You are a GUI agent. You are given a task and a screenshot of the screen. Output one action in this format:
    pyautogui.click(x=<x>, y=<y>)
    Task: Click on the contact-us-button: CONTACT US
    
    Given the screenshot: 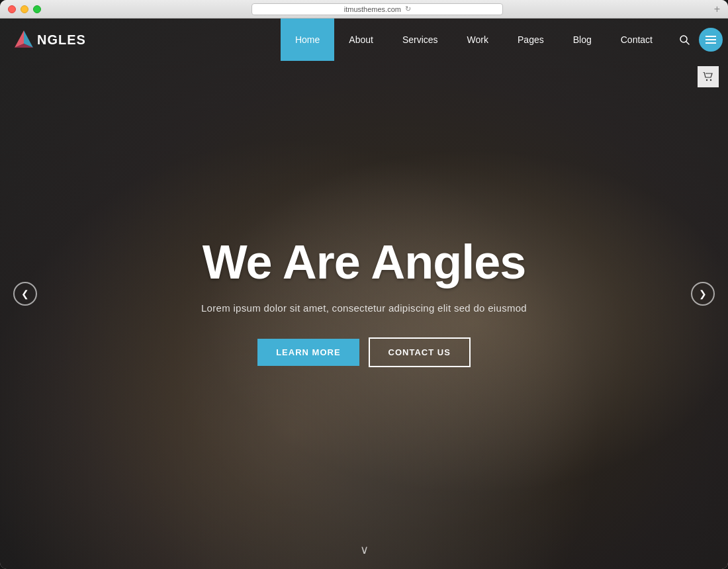 What is the action you would take?
    pyautogui.click(x=420, y=352)
    